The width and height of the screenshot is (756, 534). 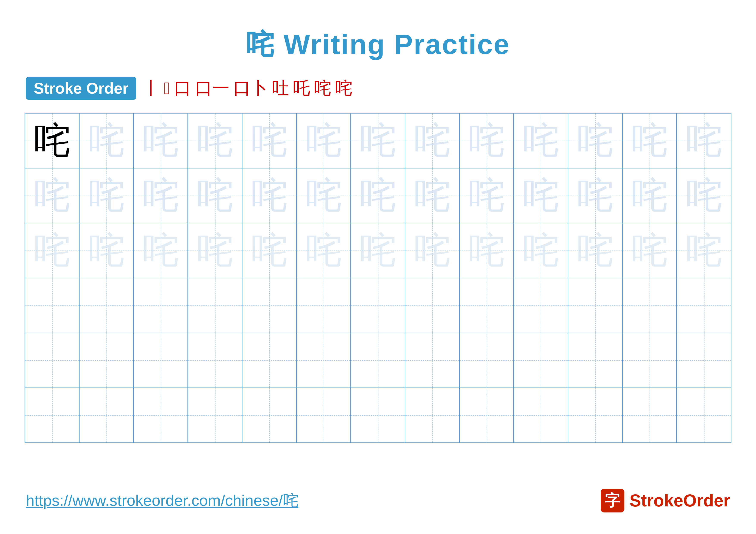 I want to click on page-title: 咤 Writing Practice, so click(x=378, y=45).